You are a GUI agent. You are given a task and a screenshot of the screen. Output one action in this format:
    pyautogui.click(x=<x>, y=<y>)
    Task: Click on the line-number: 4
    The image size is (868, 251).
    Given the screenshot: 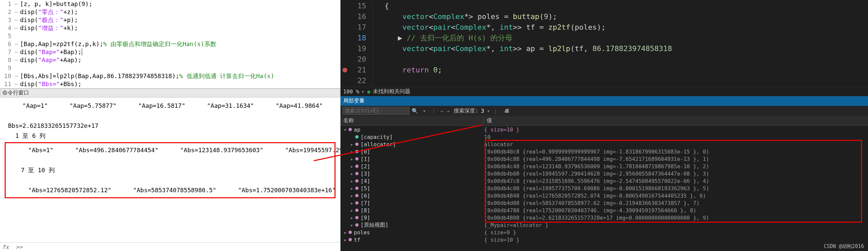 What is the action you would take?
    pyautogui.click(x=7, y=28)
    